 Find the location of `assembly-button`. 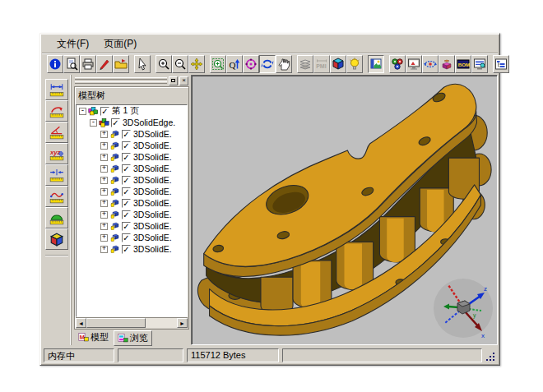

assembly-button is located at coordinates (397, 64).